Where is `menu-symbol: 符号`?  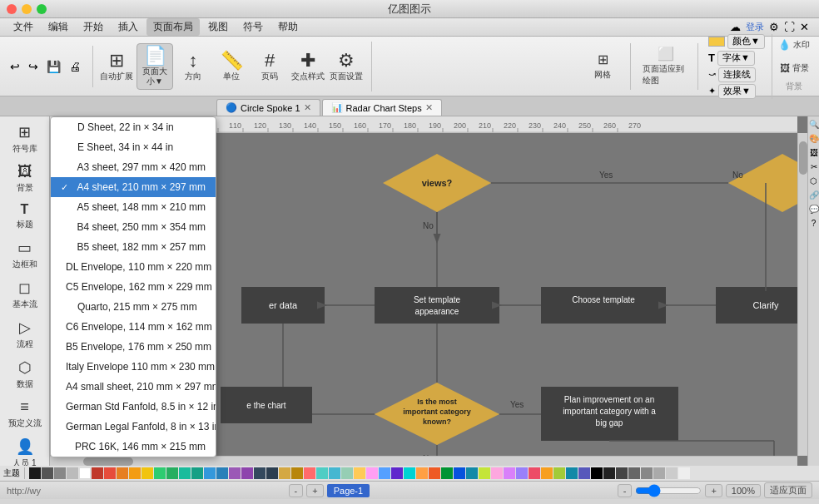 menu-symbol: 符号 is located at coordinates (253, 27).